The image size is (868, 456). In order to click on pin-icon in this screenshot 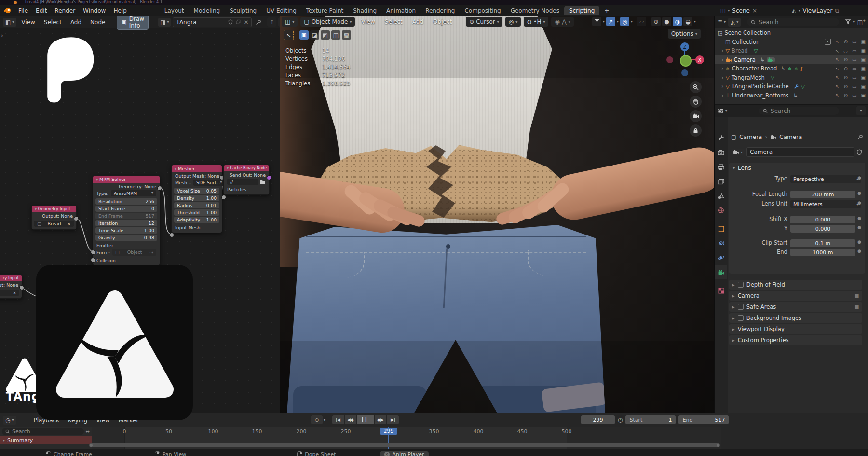, I will do `click(860, 137)`.